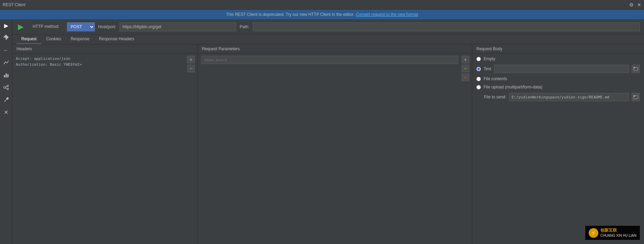  I want to click on watermark-text: 创新互联 CHUANG XIN HU LIAN, so click(618, 233).